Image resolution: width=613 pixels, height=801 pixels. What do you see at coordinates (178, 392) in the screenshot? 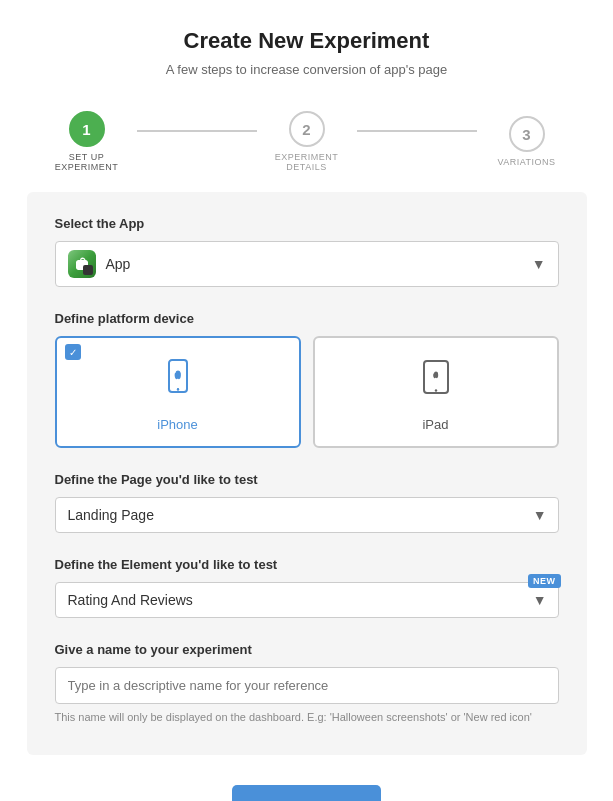
I see `platform-iphone: ✓ iPhone` at bounding box center [178, 392].